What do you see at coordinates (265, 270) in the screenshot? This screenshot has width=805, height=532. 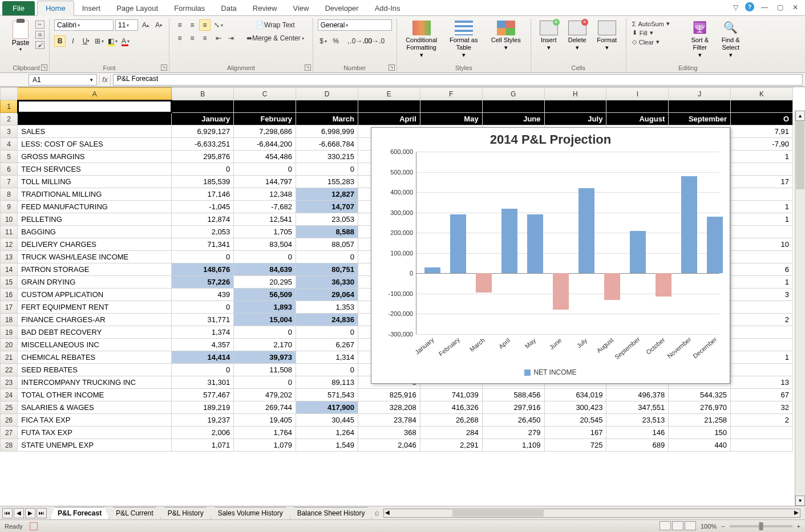 I see `cell: 84,639` at bounding box center [265, 270].